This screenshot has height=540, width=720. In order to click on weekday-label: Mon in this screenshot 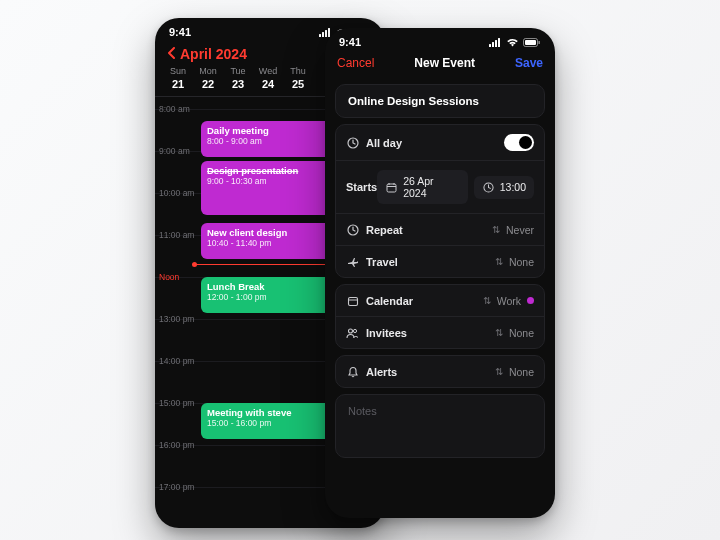, I will do `click(208, 71)`.